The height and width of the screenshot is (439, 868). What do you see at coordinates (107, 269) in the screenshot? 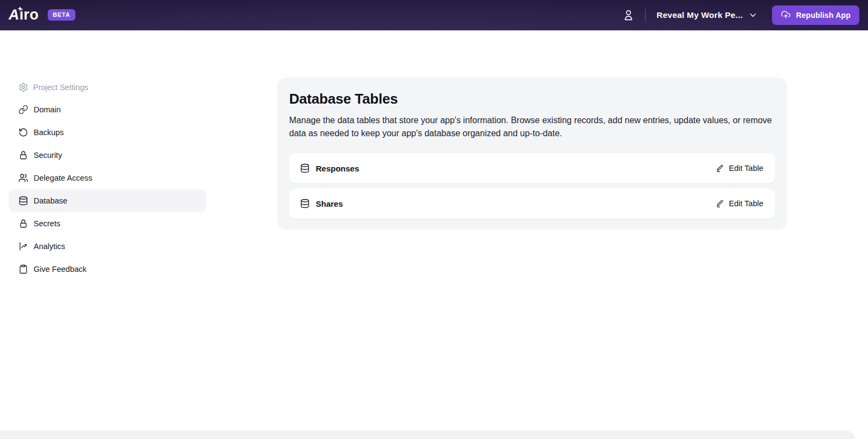
I see `sidebar-item-give-feedback: Give Feedback` at bounding box center [107, 269].